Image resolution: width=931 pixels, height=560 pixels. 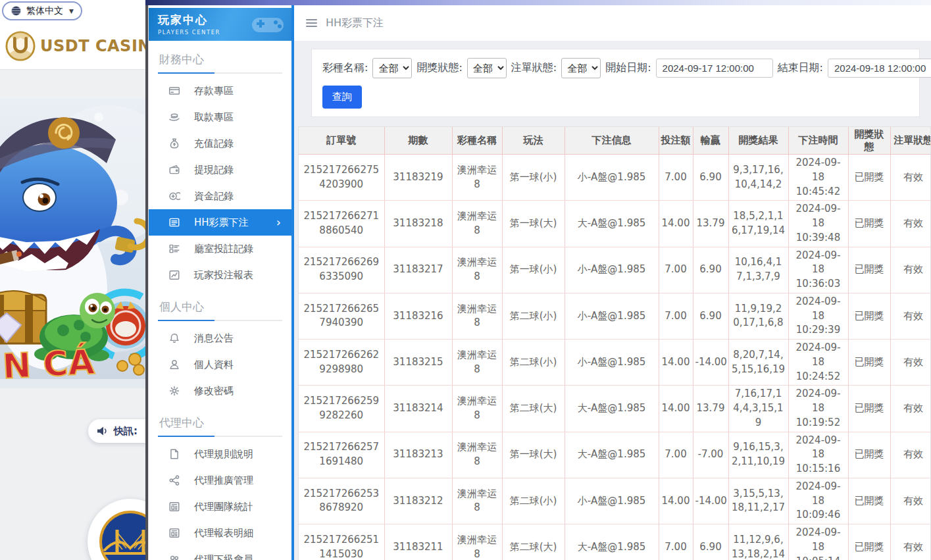 What do you see at coordinates (615, 363) in the screenshot?
I see `table-row: 215217266262929898031183215澳洲幸运8第二球(小)小-…` at bounding box center [615, 363].